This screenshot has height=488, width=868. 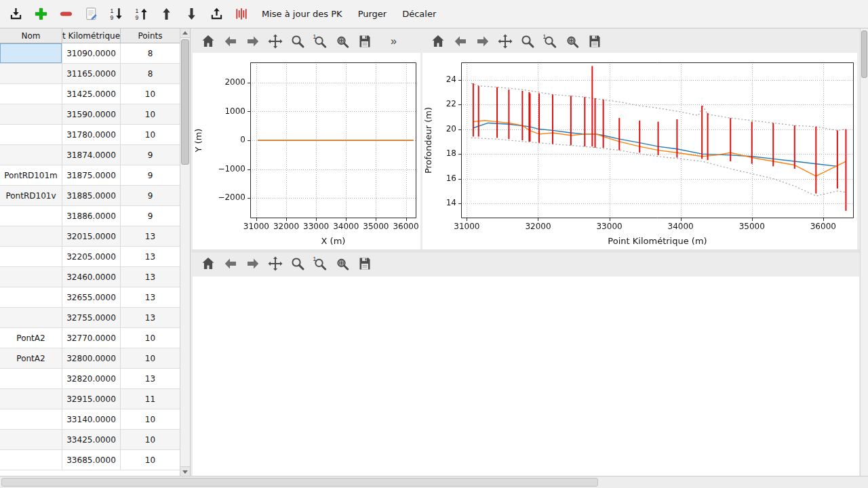 I want to click on pk-cell: 31425.0000, so click(x=92, y=94).